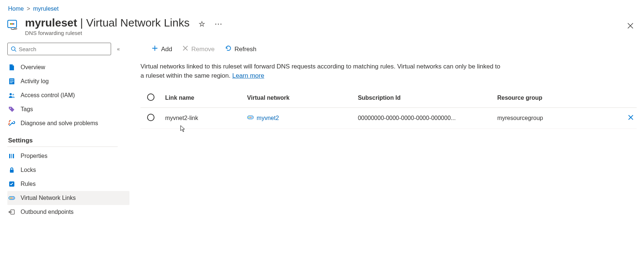 The image size is (644, 272). What do you see at coordinates (206, 98) in the screenshot?
I see `col-header-link-name: Link name` at bounding box center [206, 98].